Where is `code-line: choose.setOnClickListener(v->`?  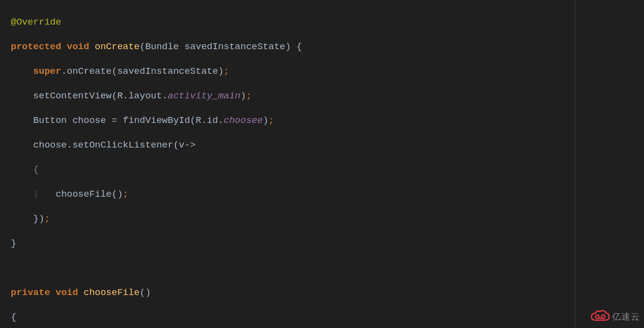 code-line: choose.setOnClickListener(v-> is located at coordinates (327, 146).